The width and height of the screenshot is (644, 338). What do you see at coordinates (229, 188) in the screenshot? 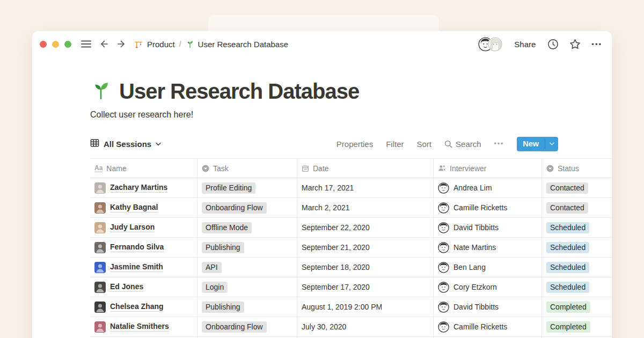
I see `task-tag: Profile Editing` at bounding box center [229, 188].